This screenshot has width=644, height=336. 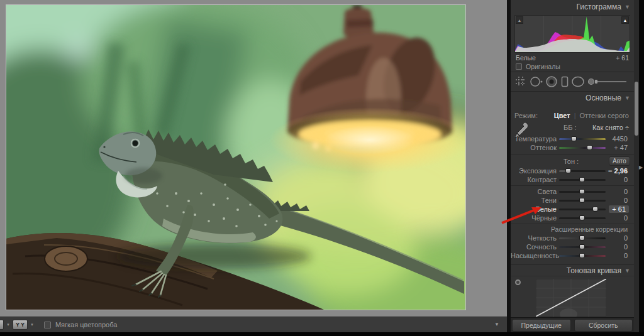 What do you see at coordinates (2, 325) in the screenshot?
I see `loupe-view-button` at bounding box center [2, 325].